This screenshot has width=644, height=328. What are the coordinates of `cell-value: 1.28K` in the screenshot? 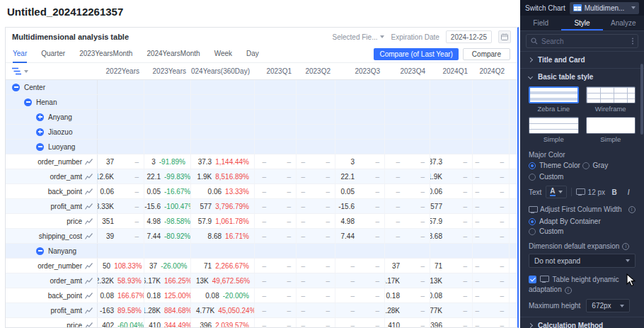 It's located at (392, 310).